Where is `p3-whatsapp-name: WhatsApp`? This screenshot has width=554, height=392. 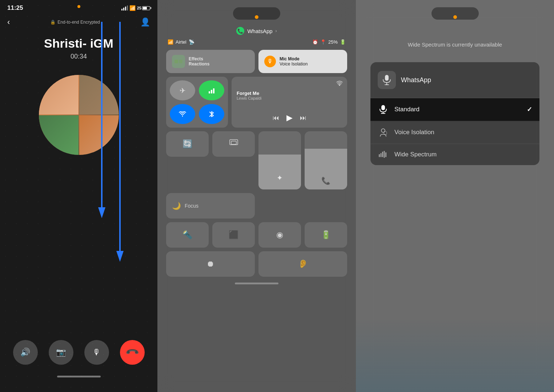
p3-whatsapp-name: WhatsApp is located at coordinates (416, 80).